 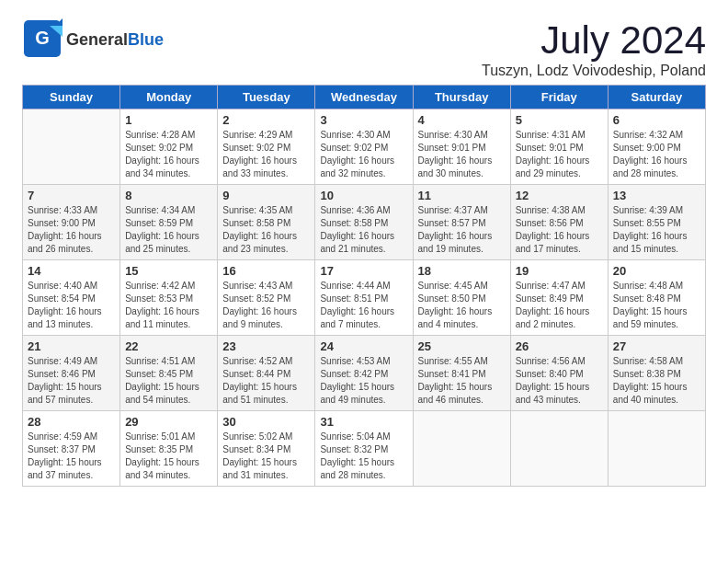 What do you see at coordinates (364, 195) in the screenshot?
I see `day-number: 10` at bounding box center [364, 195].